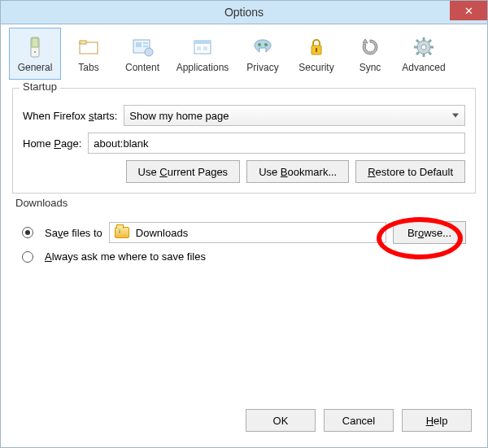 This screenshot has width=488, height=448. What do you see at coordinates (294, 115) in the screenshot?
I see `when-starts-select: Show my home page` at bounding box center [294, 115].